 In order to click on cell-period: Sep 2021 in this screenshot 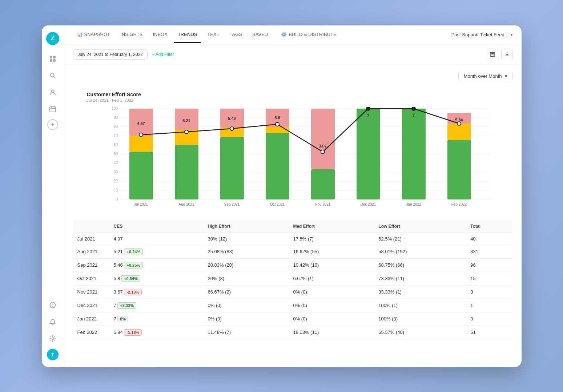, I will do `click(91, 265)`.